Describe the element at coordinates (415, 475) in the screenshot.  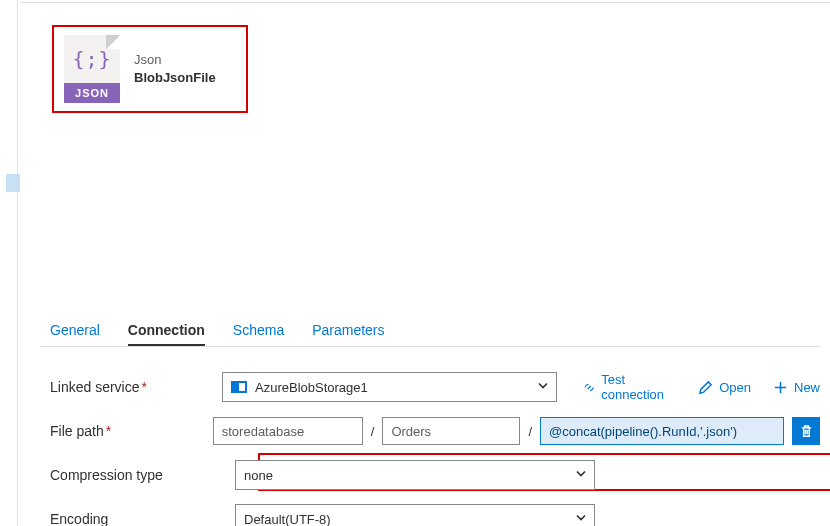
I see `compression-select: none` at that location.